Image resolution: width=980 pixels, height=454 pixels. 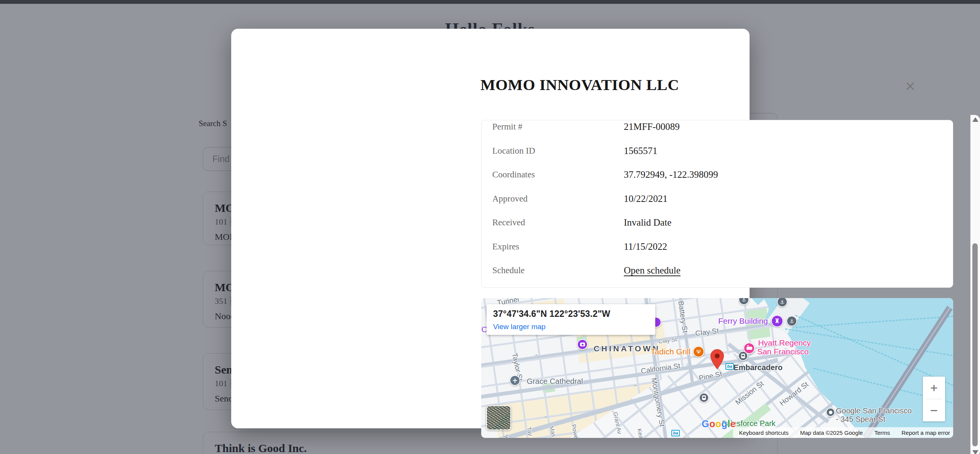 I want to click on satellite-view-toggle, so click(x=498, y=418).